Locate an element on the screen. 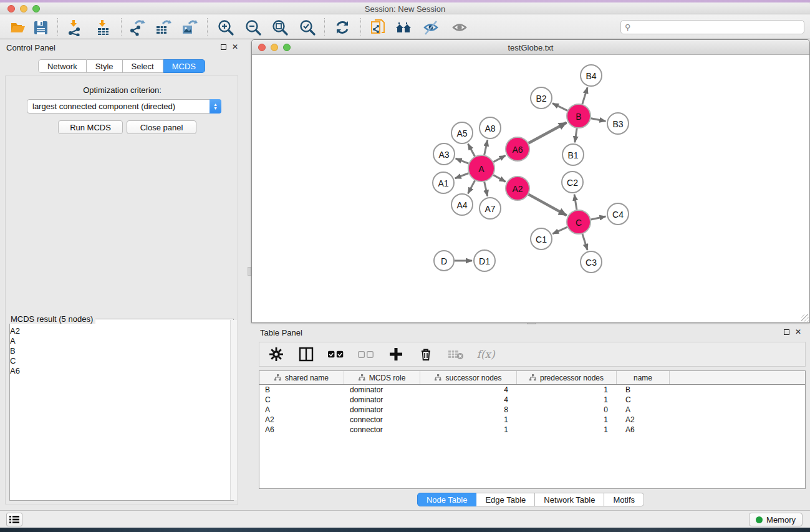 The image size is (810, 532). edge-A-A5 is located at coordinates (471, 150).